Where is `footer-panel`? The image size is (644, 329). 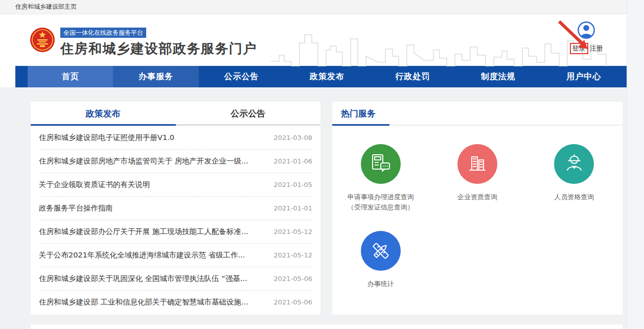
footer-panel is located at coordinates (327, 327).